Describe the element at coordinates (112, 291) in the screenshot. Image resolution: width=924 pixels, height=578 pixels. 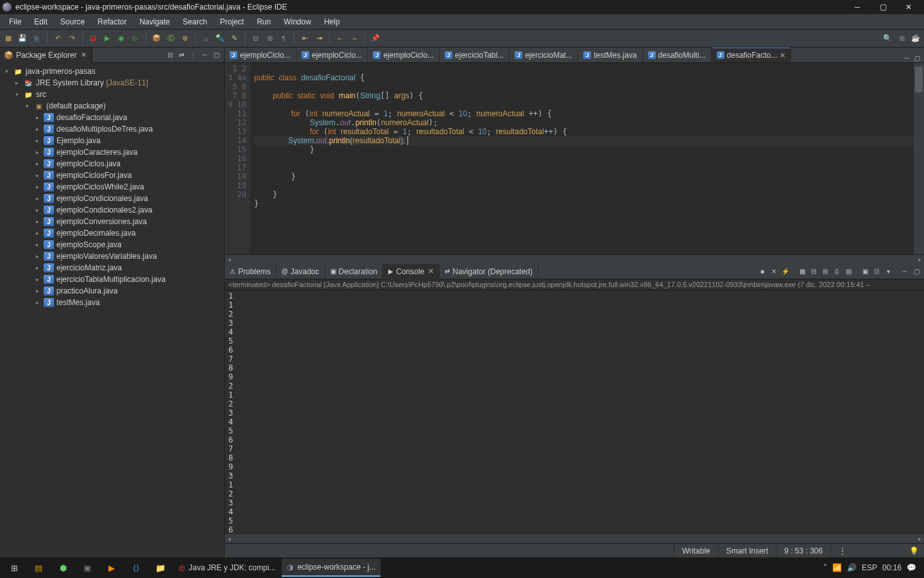
I see `file-node: ▸JpracticoAlura.java` at that location.